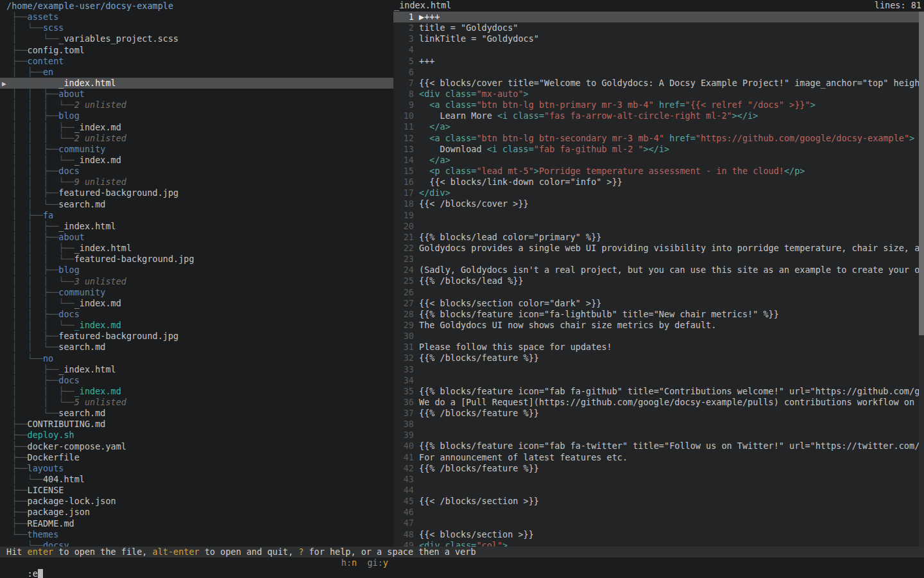 This screenshot has width=924, height=578. I want to click on line-number: 38, so click(404, 424).